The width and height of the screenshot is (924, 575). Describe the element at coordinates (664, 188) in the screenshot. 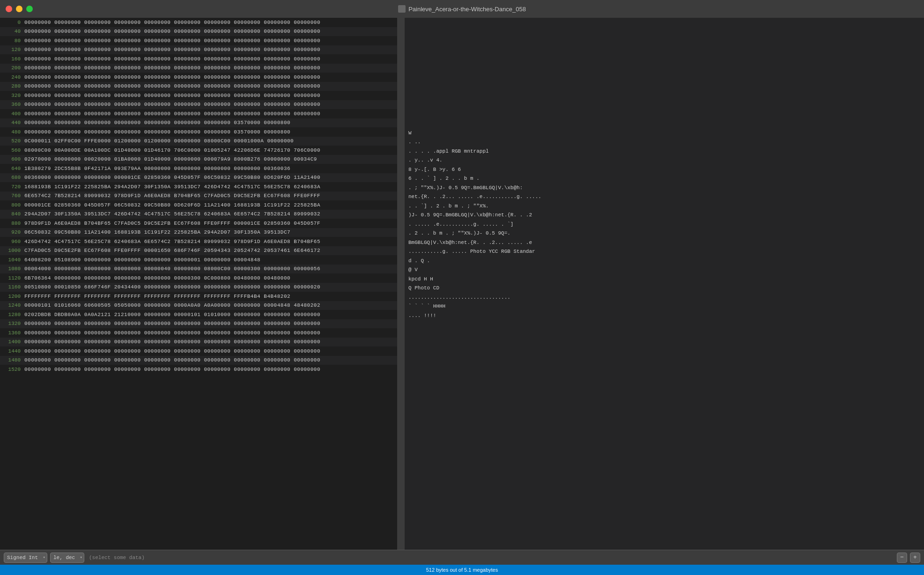

I see `ascii-row: . ; ""X%.)J- 0.5 9Q=.BmGBLGQ|V.\xb@h:` at that location.